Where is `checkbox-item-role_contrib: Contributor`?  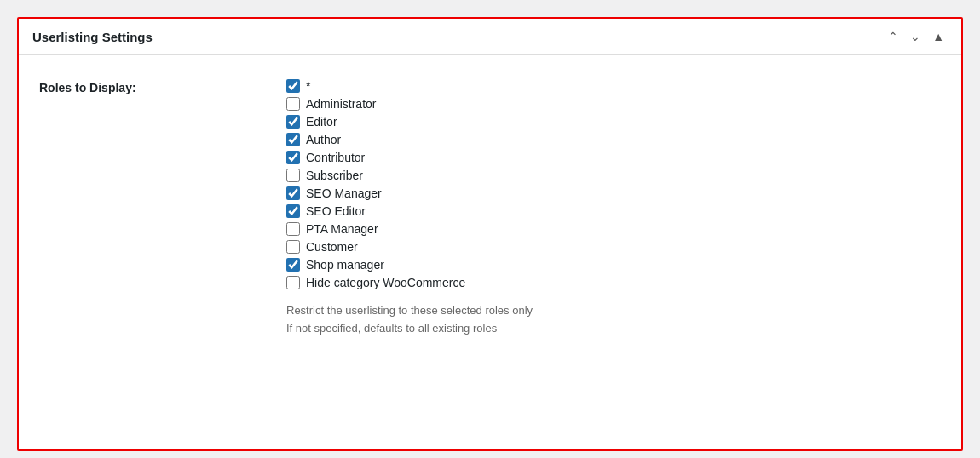
checkbox-item-role_contrib: Contributor is located at coordinates (409, 157).